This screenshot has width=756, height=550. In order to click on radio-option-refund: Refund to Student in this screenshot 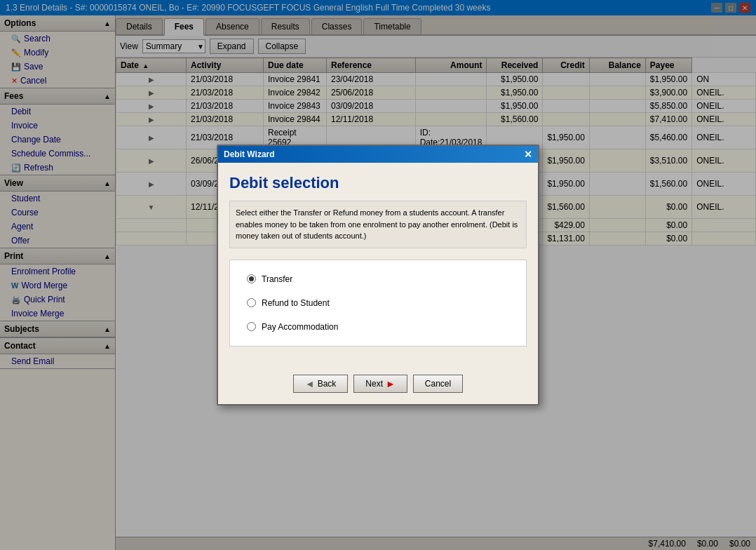, I will do `click(378, 303)`.